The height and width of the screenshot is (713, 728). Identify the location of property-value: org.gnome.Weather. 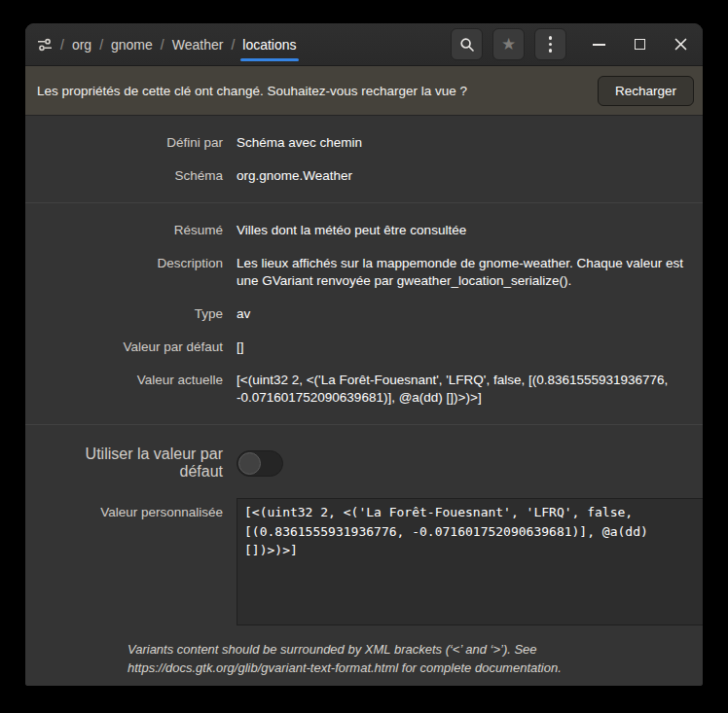
(461, 176).